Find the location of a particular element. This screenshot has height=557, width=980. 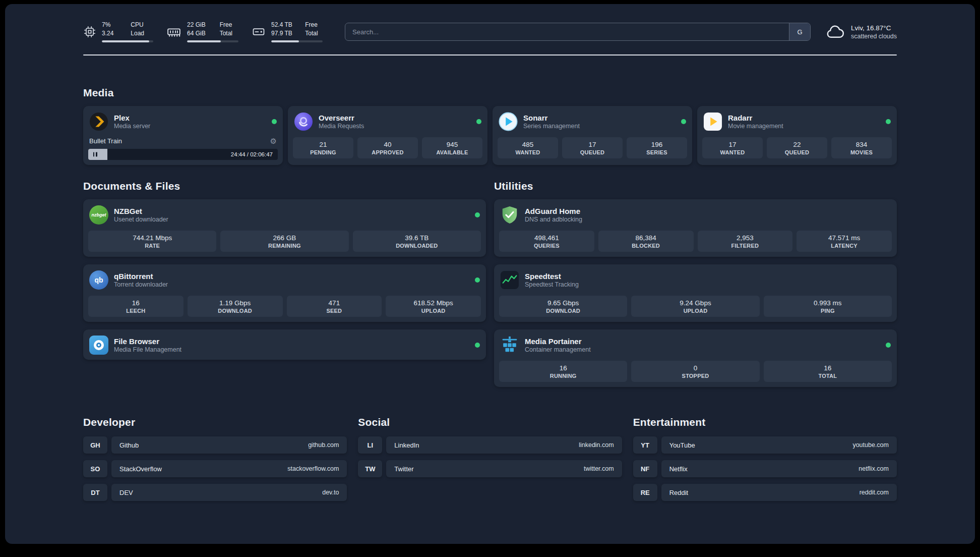

ram-label-bottom: Total is located at coordinates (229, 34).